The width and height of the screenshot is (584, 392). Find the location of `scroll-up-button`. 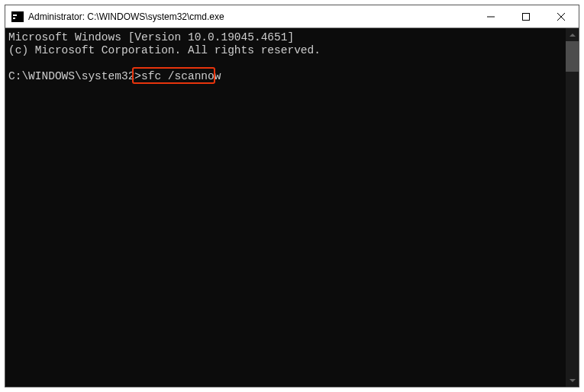

scroll-up-button is located at coordinates (573, 35).